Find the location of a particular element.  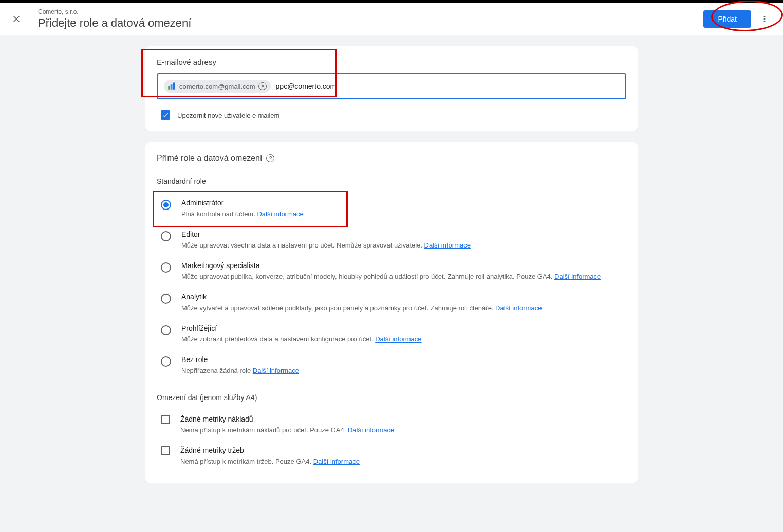

more-menu-button is located at coordinates (765, 19).